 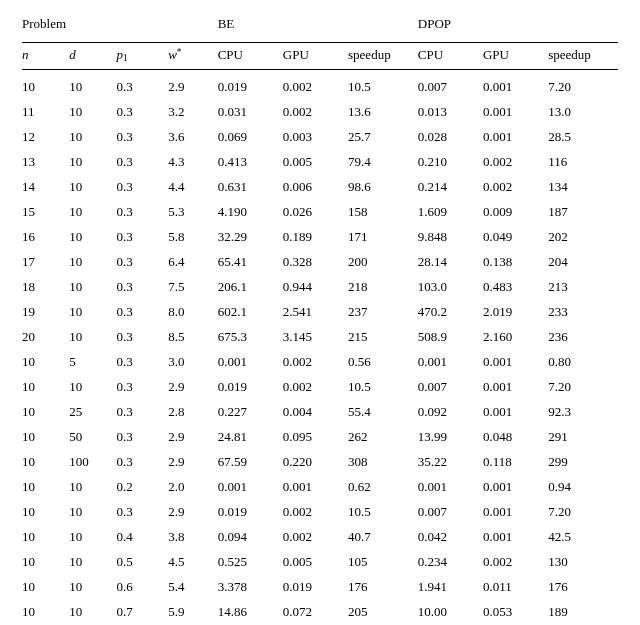 I want to click on cell: 2.0, so click(x=192, y=488).